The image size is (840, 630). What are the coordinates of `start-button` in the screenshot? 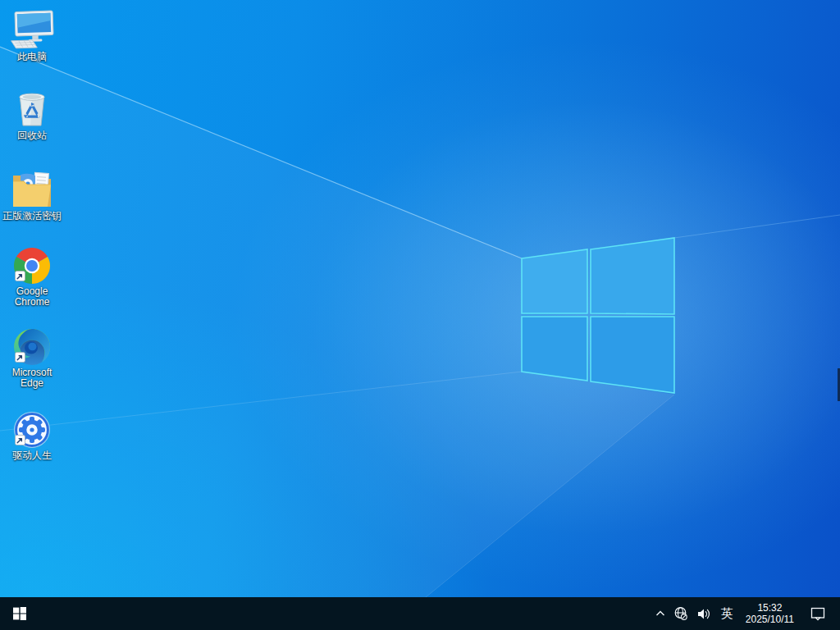 It's located at (20, 614).